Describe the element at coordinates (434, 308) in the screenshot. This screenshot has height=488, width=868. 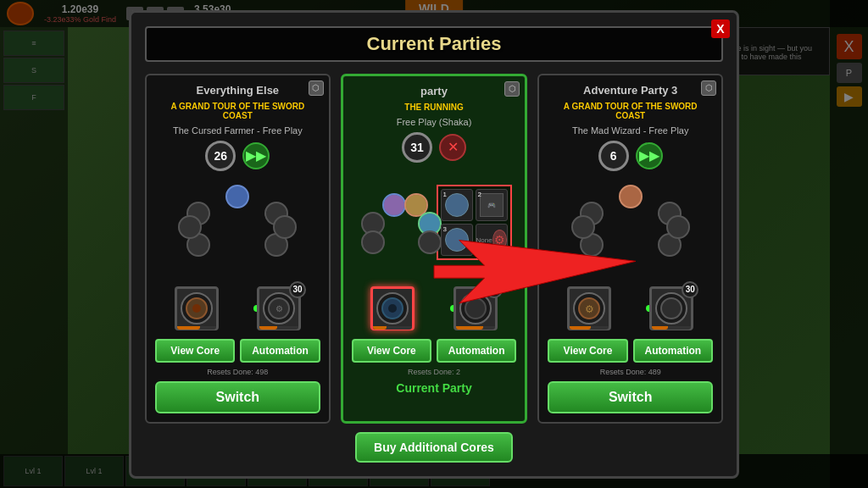
I see `party2-core-area: 50` at that location.